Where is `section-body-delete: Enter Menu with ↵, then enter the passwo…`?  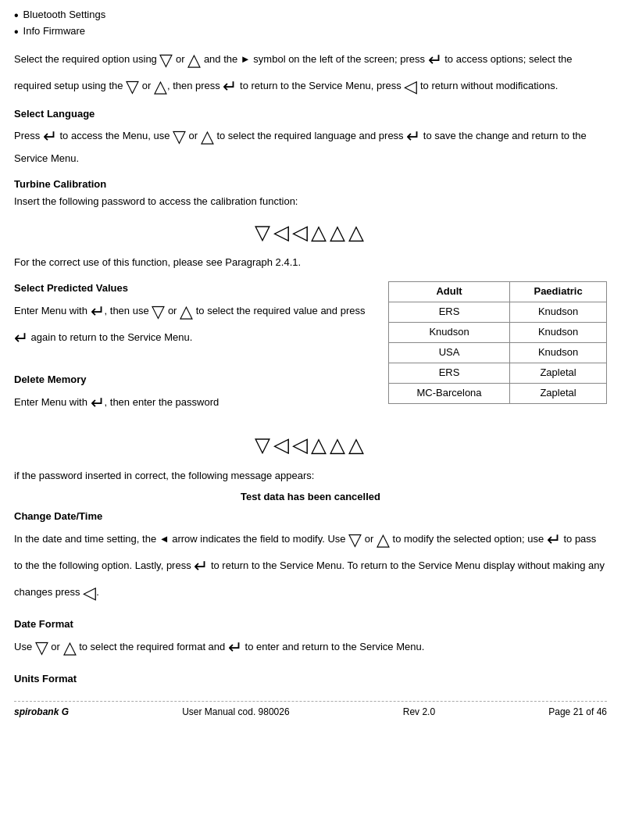 section-body-delete: Enter Menu with ↵, then enter the passwo… is located at coordinates (195, 403).